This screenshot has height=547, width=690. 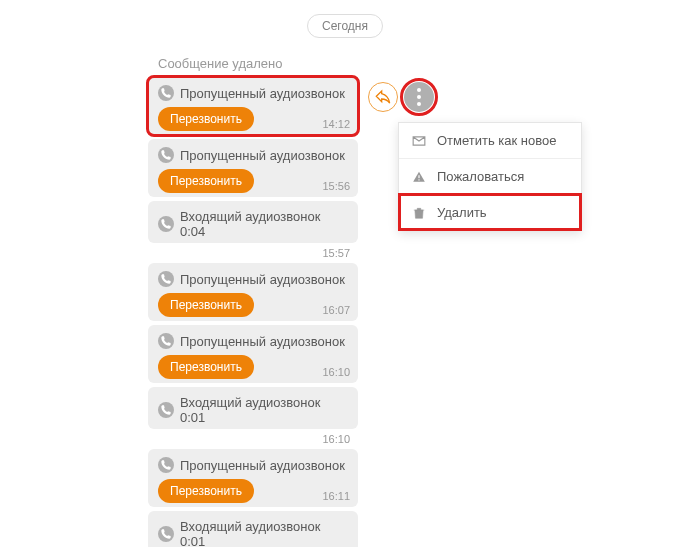 I want to click on context-menu: Отметить как новое Пожаловаться Удалить, so click(x=490, y=176).